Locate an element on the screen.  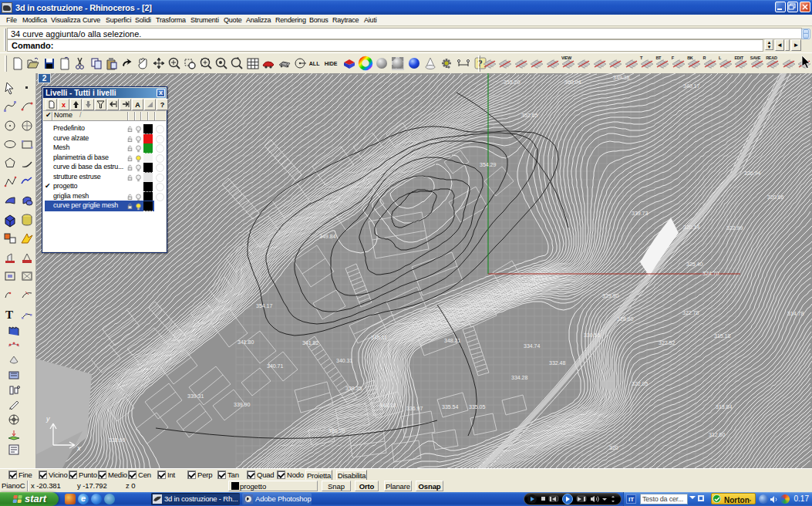
svg-text: 334.28 is located at coordinates (520, 378).